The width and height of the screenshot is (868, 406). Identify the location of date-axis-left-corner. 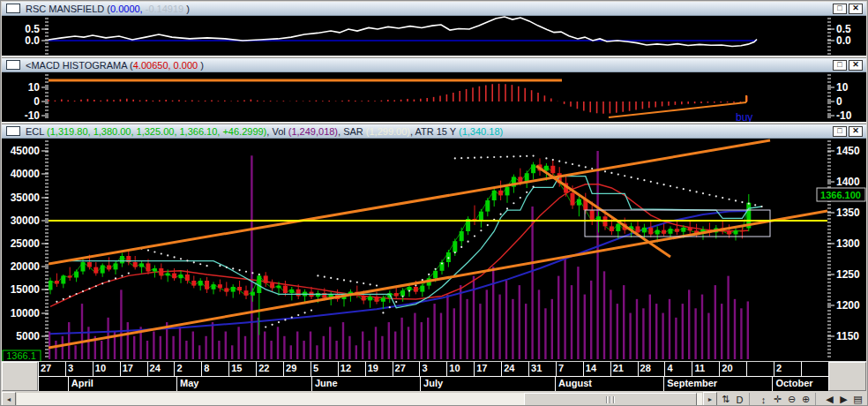
(19, 376).